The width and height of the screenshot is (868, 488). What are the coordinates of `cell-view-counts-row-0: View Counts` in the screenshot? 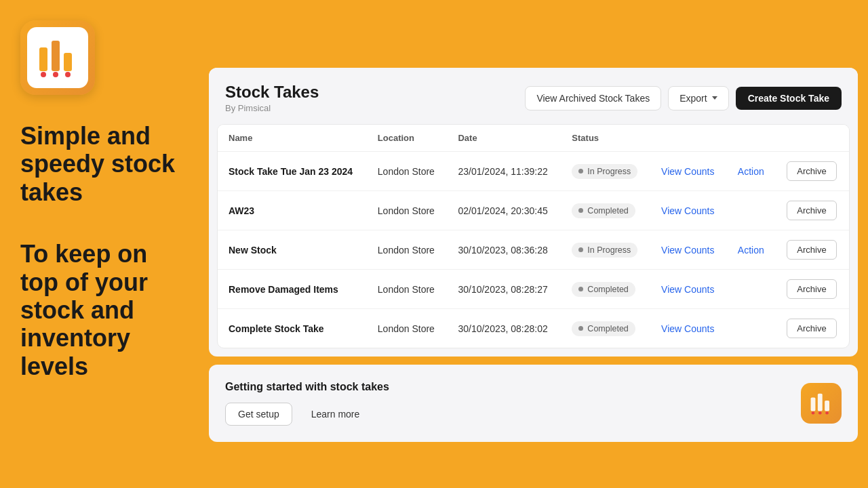 It's located at (689, 171).